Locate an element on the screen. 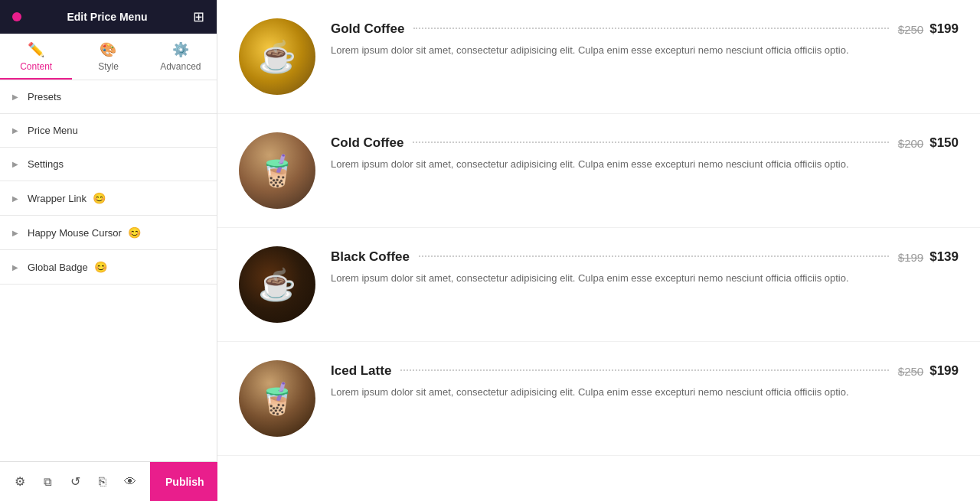  black-coffee-new-price: $139 is located at coordinates (944, 257).